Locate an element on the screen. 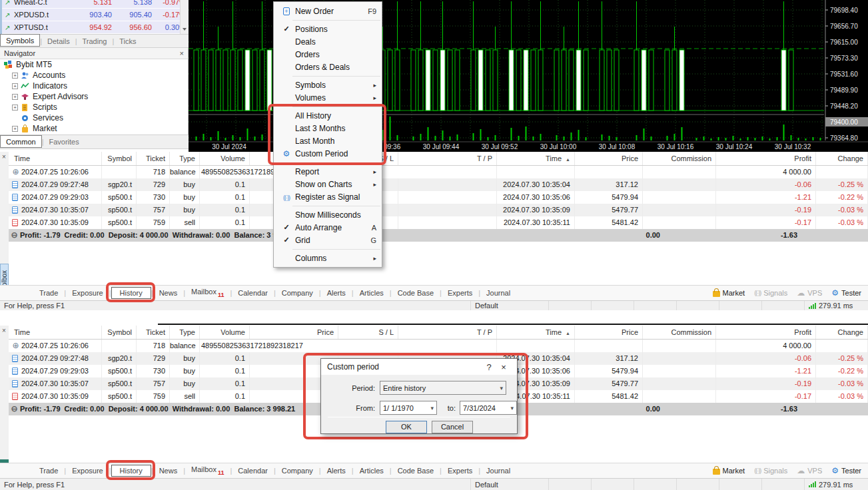  table-row: 2024.07.29 09:27:48sgp20.t729buy0.12024.… is located at coordinates (438, 185).